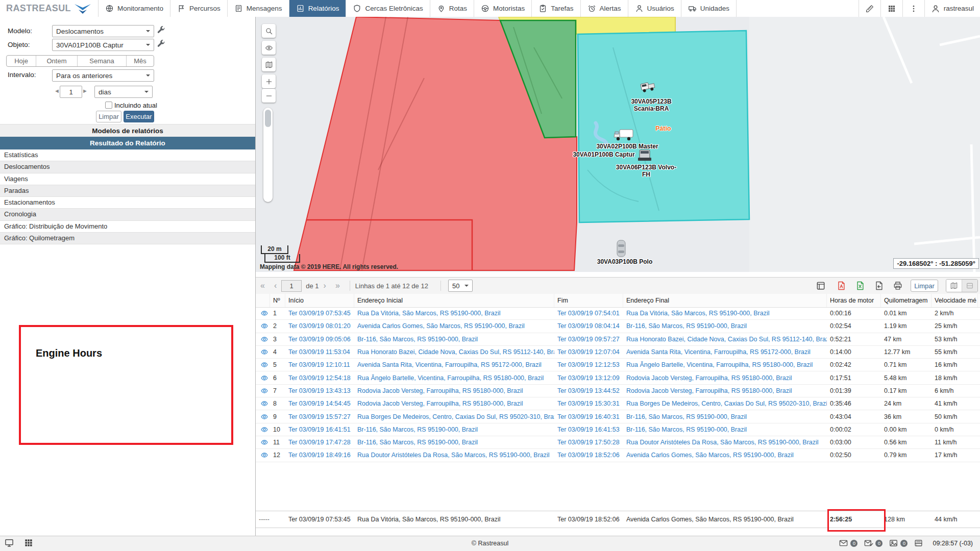 This screenshot has height=551, width=980. What do you see at coordinates (103, 45) in the screenshot?
I see `objeto-select: 30VA01P100B Captur` at bounding box center [103, 45].